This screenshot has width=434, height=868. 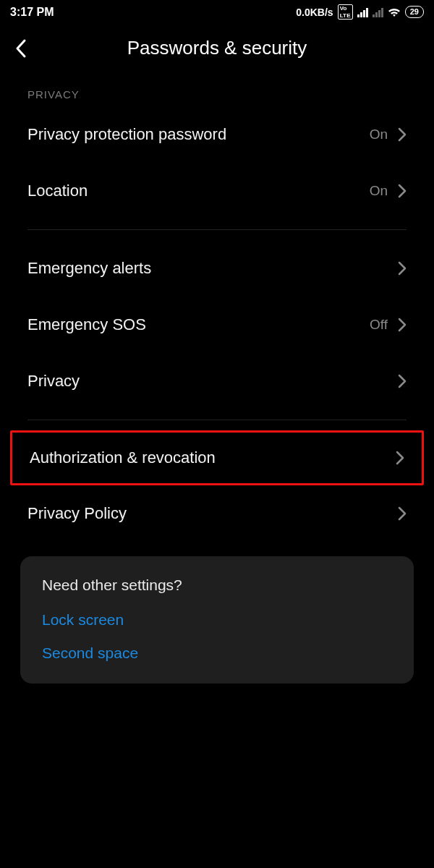 What do you see at coordinates (217, 135) in the screenshot?
I see `row-privacy-protection: Privacy protection password On` at bounding box center [217, 135].